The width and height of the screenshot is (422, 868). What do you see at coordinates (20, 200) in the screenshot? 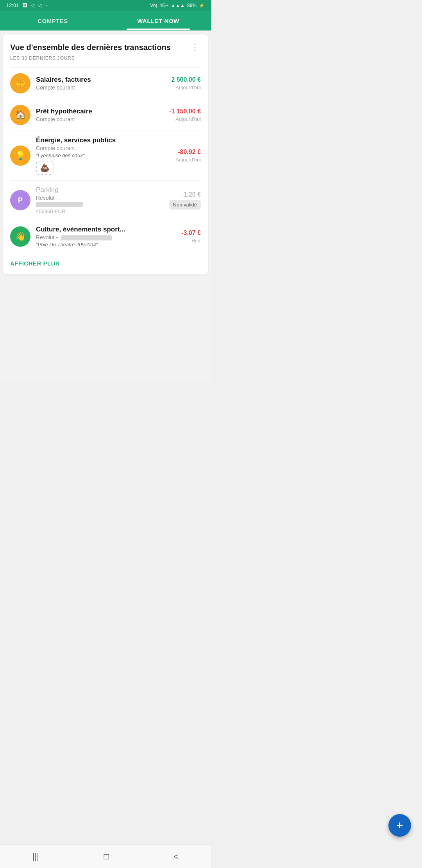
I see `tx-icon-parking: P` at bounding box center [20, 200].